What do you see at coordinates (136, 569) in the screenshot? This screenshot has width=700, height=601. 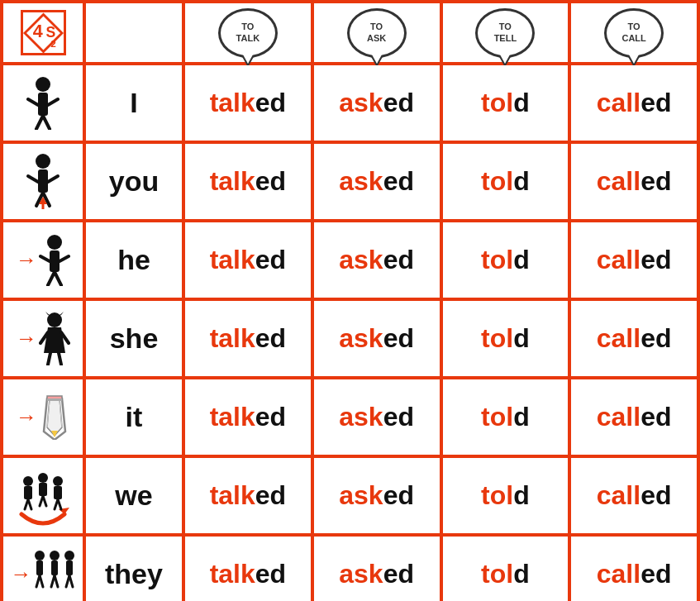 I see `pronoun-they: they` at bounding box center [136, 569].